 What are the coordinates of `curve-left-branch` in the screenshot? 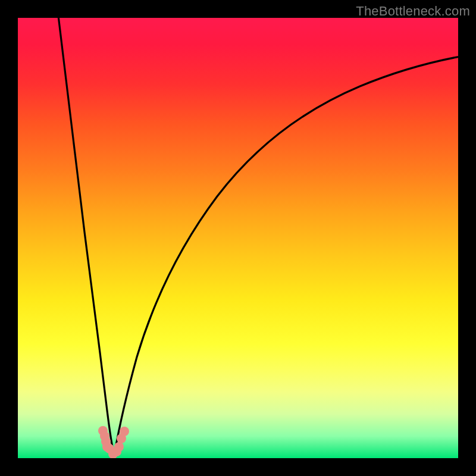 It's located at (86, 237).